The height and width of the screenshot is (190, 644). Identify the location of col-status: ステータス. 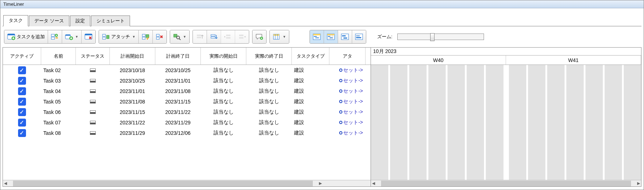
(93, 56).